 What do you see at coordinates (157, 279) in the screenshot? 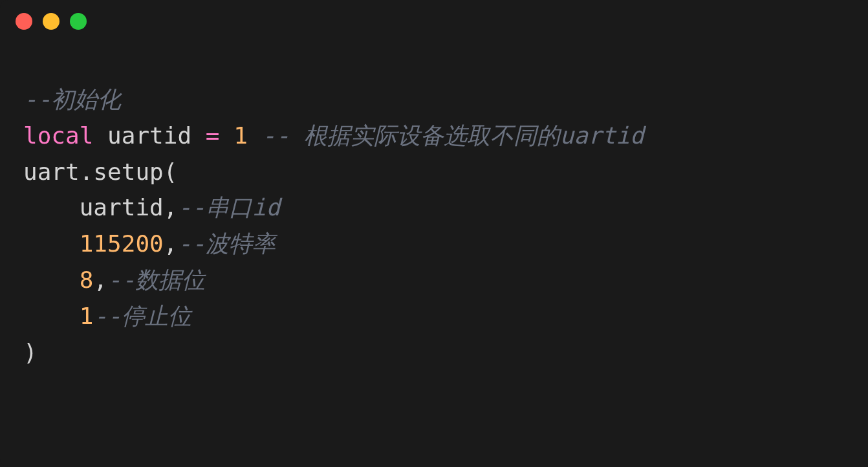
I see `comment-text: --数据位` at bounding box center [157, 279].